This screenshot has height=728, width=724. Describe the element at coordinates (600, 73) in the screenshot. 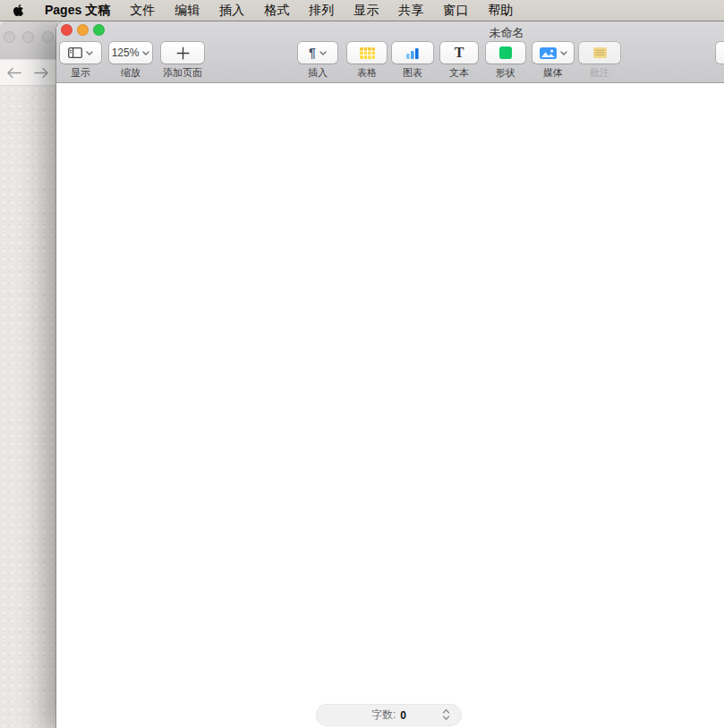

I see `comment-button-label: 批注` at that location.